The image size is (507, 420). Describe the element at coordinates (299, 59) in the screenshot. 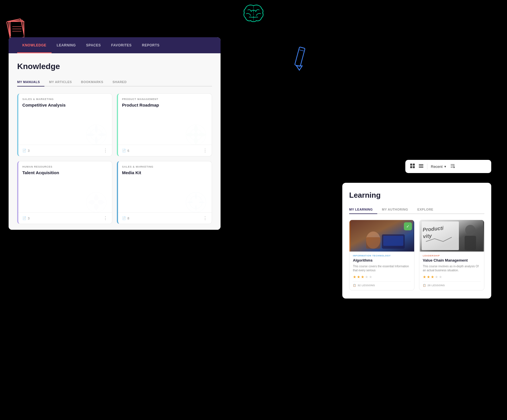

I see `pencil-decorative-icon` at that location.